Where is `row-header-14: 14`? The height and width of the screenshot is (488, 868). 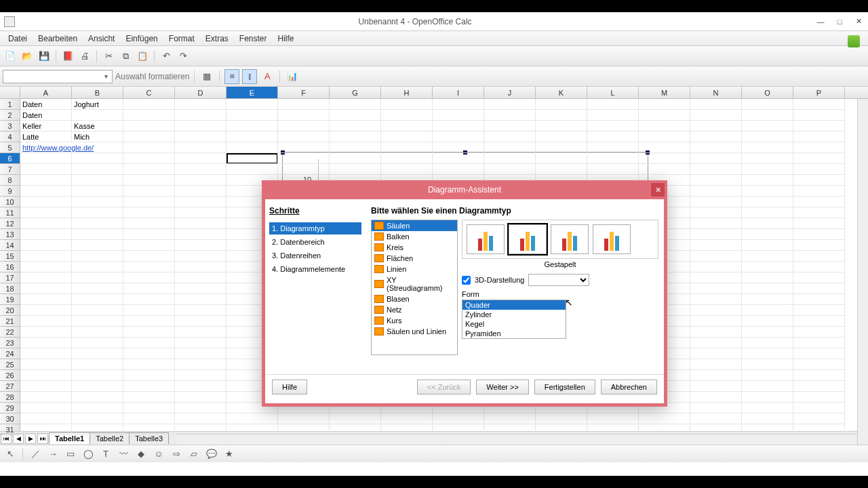 row-header-14: 14 is located at coordinates (9, 245).